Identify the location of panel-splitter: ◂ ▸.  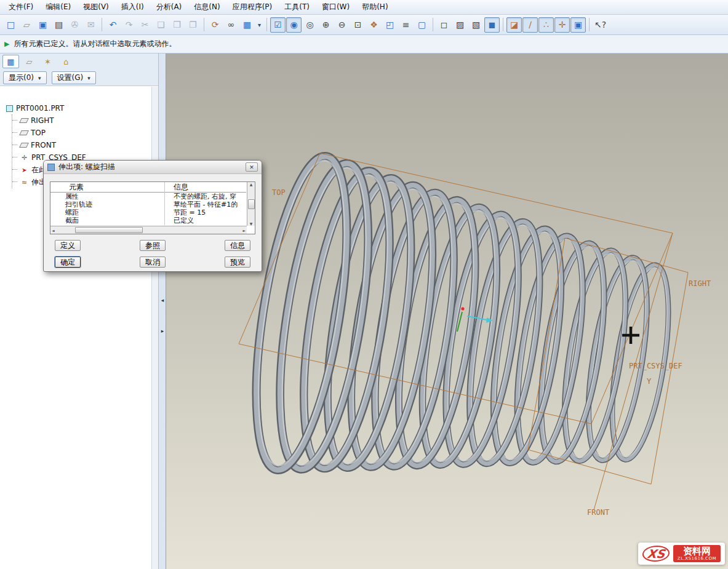
(162, 311).